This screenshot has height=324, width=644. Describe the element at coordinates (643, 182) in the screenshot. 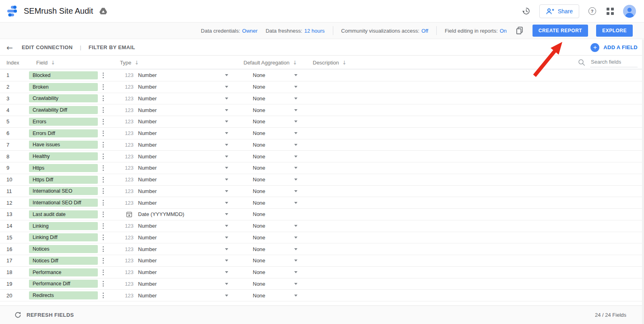

I see `scrollbar` at that location.